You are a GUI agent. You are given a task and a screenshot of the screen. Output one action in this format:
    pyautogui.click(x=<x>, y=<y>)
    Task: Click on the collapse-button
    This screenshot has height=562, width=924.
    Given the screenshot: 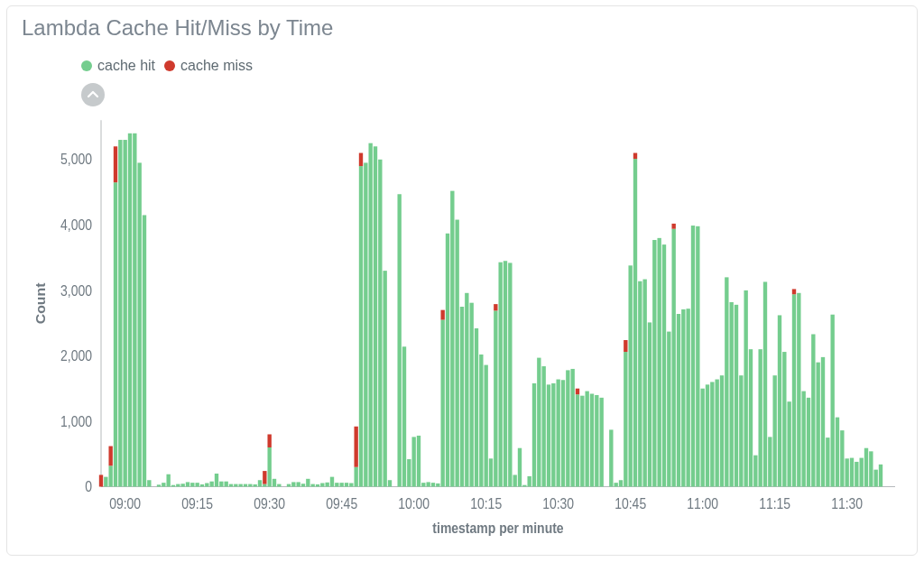 What is the action you would take?
    pyautogui.click(x=93, y=95)
    